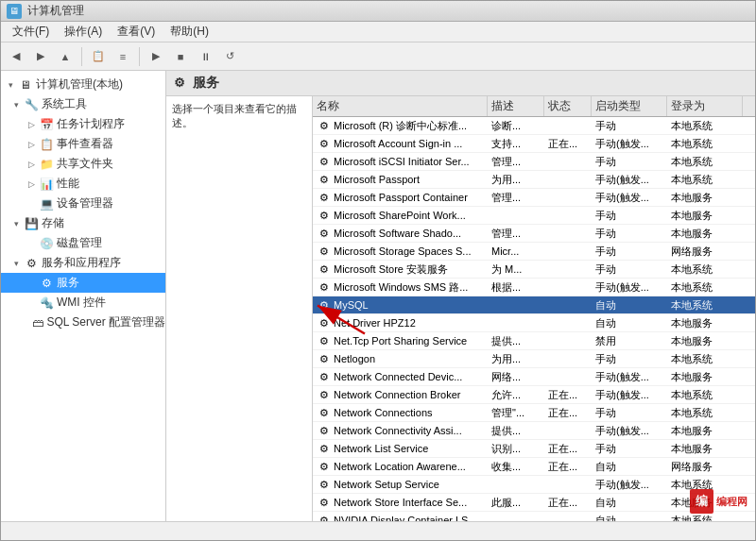  Describe the element at coordinates (401, 502) in the screenshot. I see `row-name: Network Store Interface Se...` at that location.